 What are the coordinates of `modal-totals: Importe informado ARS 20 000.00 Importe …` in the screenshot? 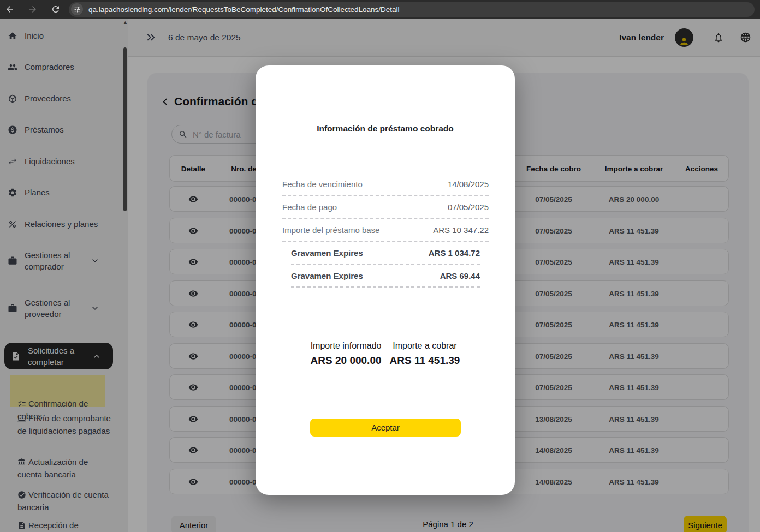 It's located at (385, 354).